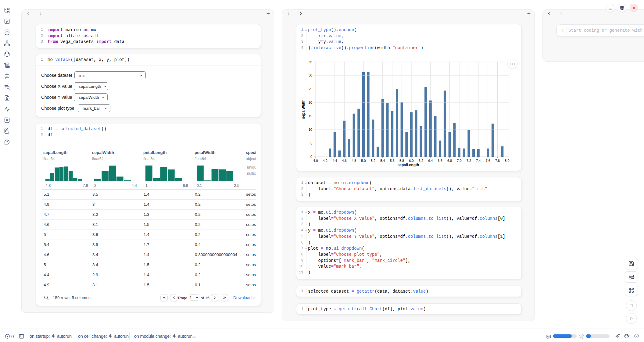 This screenshot has width=644, height=342. Describe the element at coordinates (459, 161) in the screenshot. I see `svg-text: 7.0` at that location.